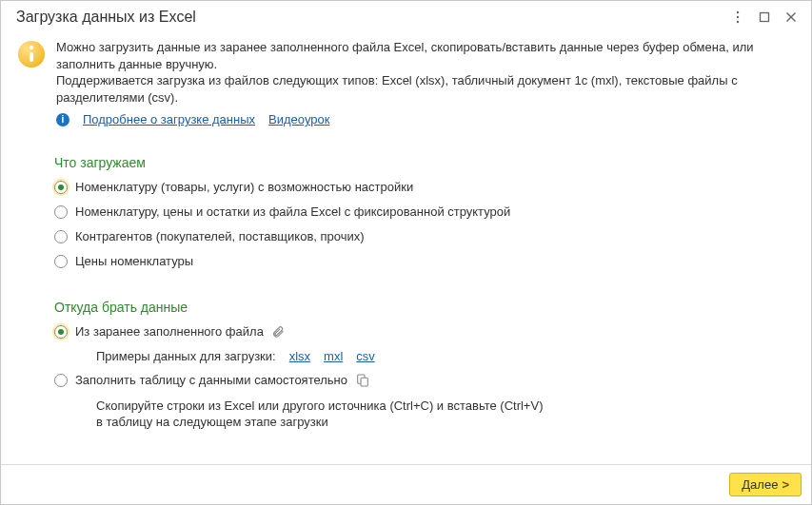  Describe the element at coordinates (425, 380) in the screenshot. I see `where-option-manual: Заполнить таблицу с данными самостоятель…` at that location.